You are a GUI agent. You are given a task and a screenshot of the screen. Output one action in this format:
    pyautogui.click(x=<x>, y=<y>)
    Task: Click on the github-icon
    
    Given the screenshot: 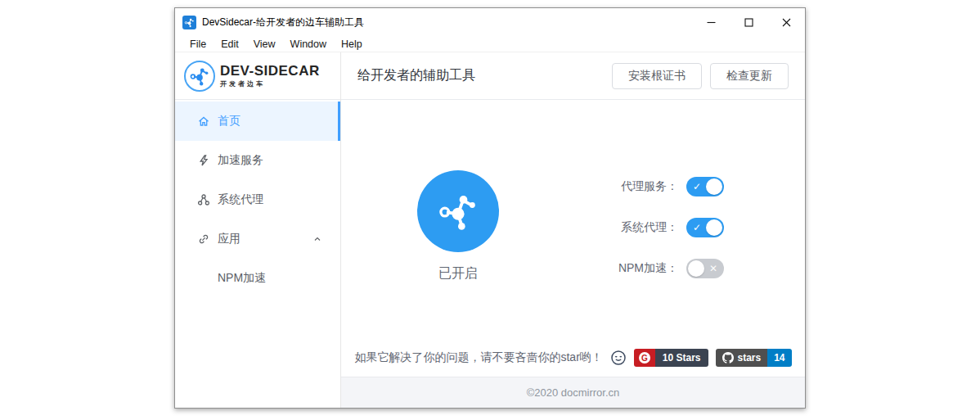 What is the action you would take?
    pyautogui.click(x=728, y=358)
    